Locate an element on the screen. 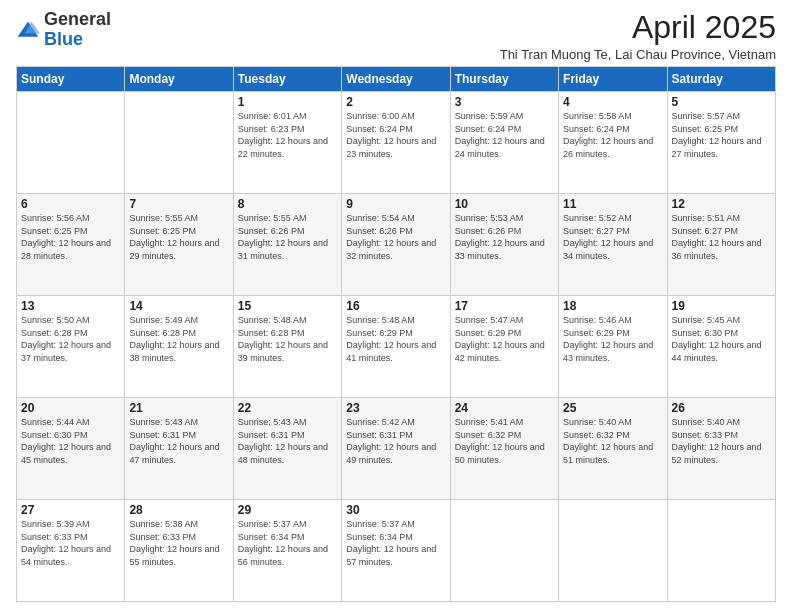  day-number: 14 is located at coordinates (178, 306).